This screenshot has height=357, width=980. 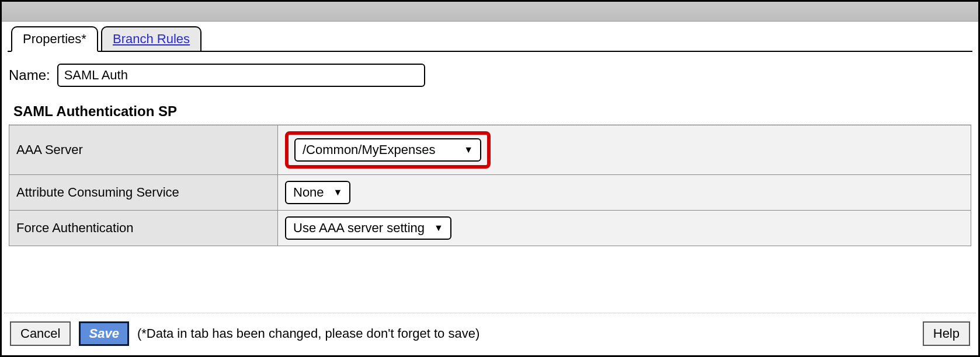 What do you see at coordinates (625, 150) in the screenshot?
I see `aaa-server-value-cell: /Common/MyExpenses ▼` at bounding box center [625, 150].